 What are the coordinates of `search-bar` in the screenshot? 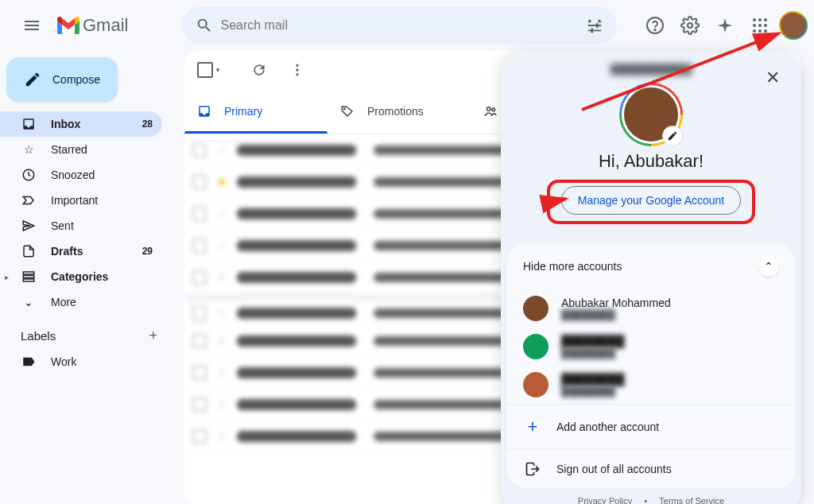 It's located at (399, 25).